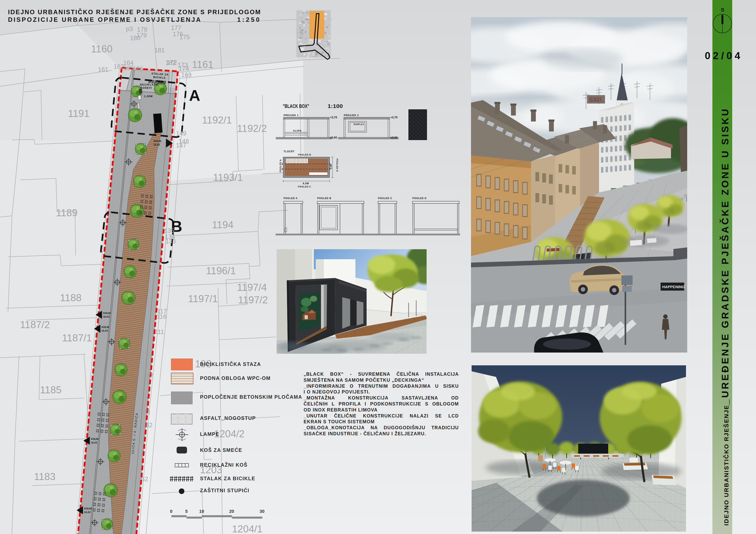  I want to click on svg-text: 166, so click(138, 69).